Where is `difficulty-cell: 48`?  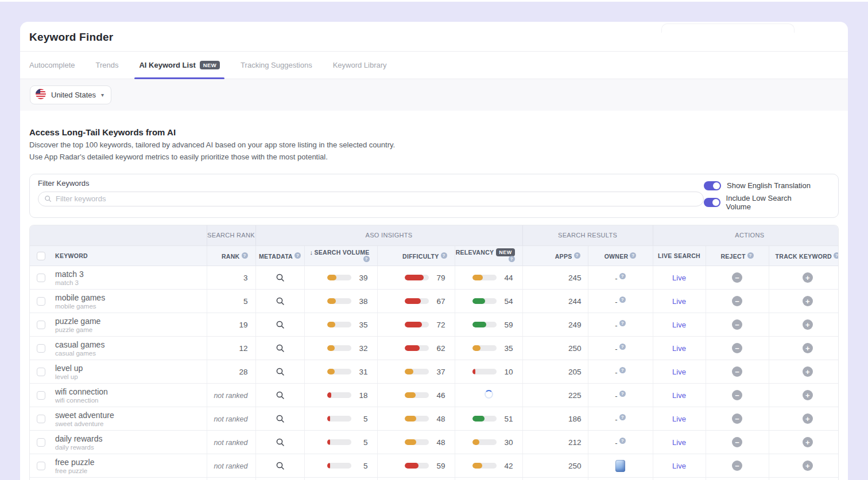 difficulty-cell: 48 is located at coordinates (416, 443).